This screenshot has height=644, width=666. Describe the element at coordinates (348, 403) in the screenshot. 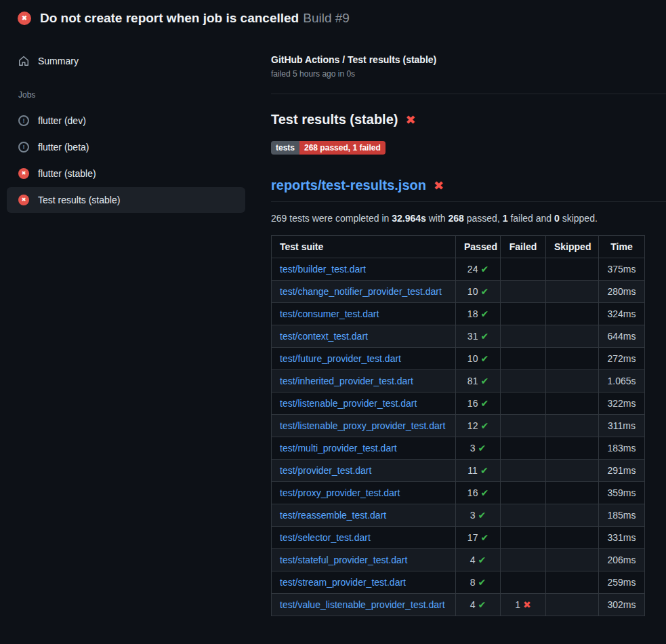

I see `test-suite-link: test/listenable_provider_test.dart` at that location.